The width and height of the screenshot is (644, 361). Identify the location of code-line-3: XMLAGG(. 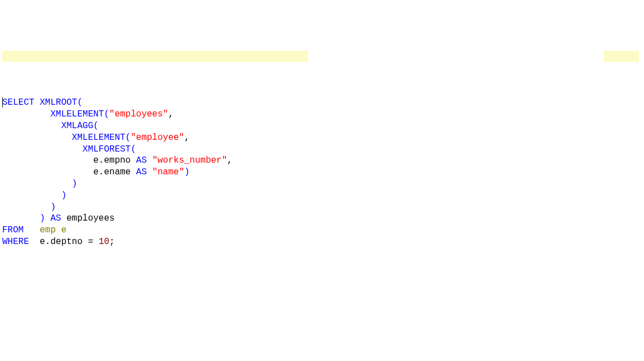
(323, 126).